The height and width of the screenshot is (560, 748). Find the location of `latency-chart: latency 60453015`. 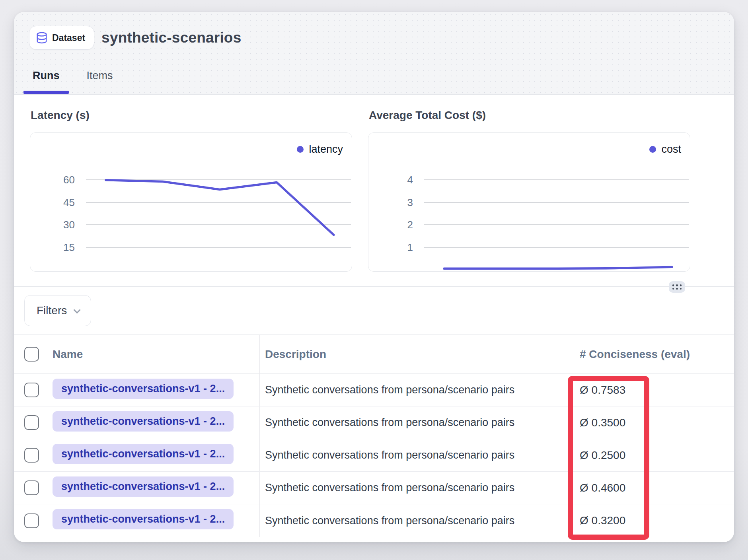

latency-chart: latency 60453015 is located at coordinates (191, 202).